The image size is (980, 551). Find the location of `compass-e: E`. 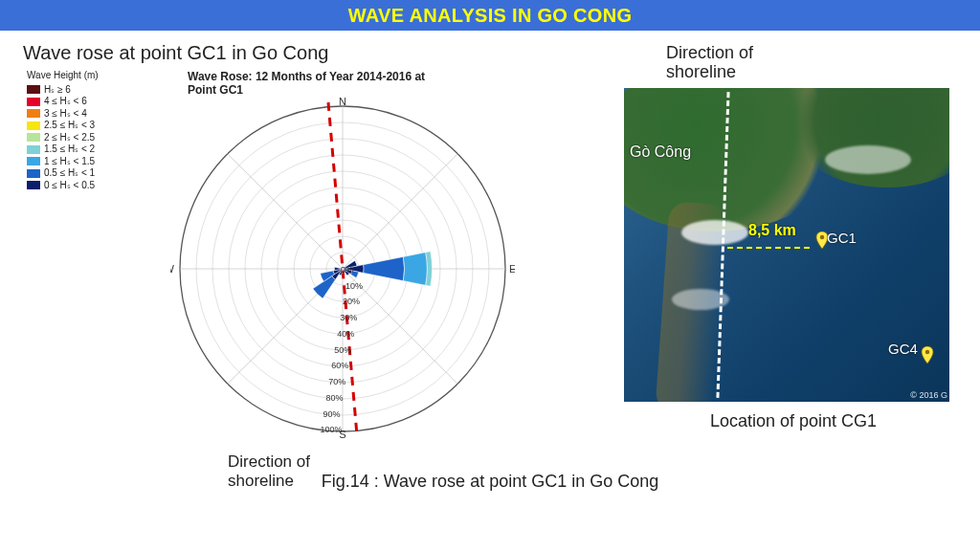

compass-e: E is located at coordinates (512, 269).